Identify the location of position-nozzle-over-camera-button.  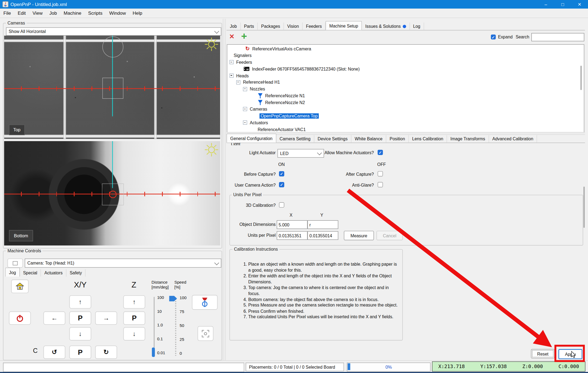
(205, 302).